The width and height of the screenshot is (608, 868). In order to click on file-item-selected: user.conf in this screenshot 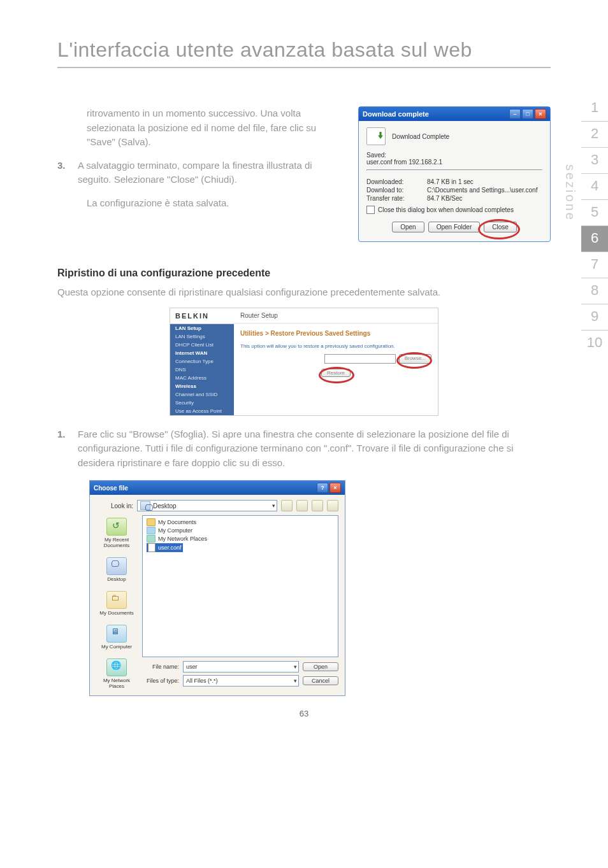, I will do `click(164, 548)`.